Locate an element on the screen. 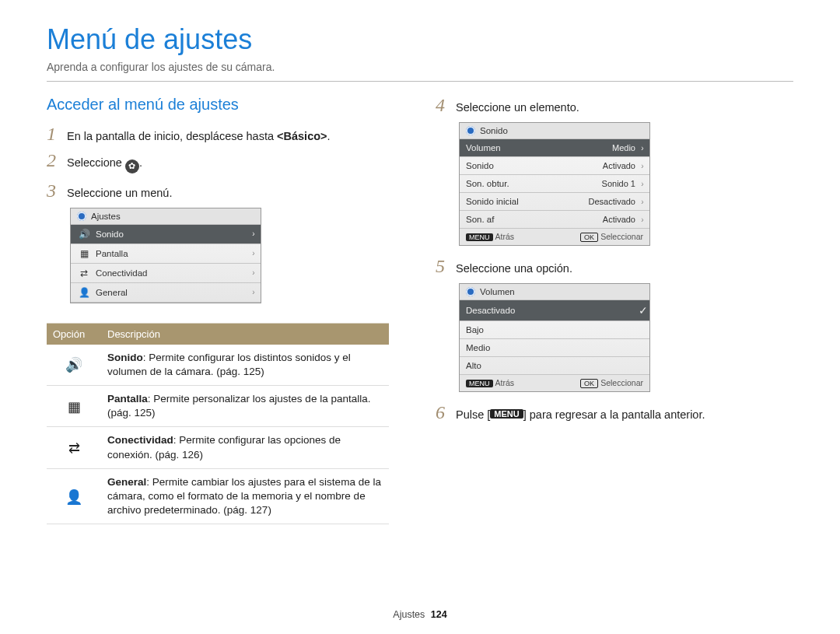 This screenshot has width=840, height=634. options-table: Opción Descripción 🔊 Sonido: Permite con… is located at coordinates (218, 424).